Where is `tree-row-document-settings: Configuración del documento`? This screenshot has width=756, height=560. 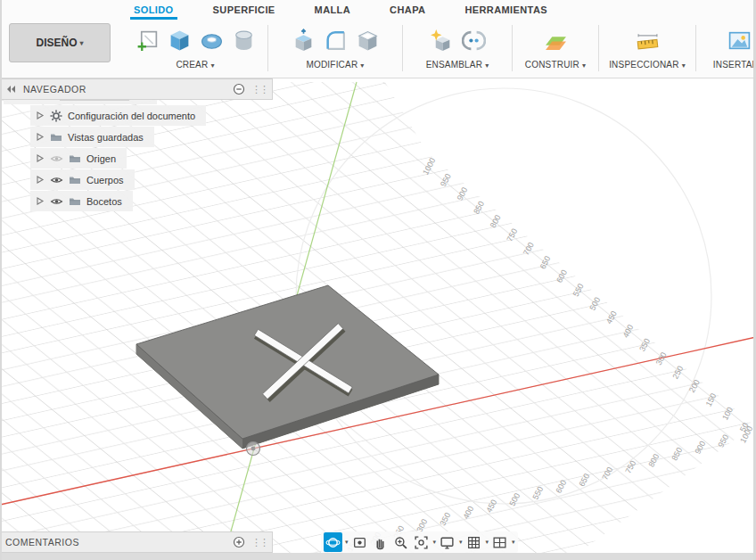
tree-row-document-settings: Configuración del documento is located at coordinates (118, 116).